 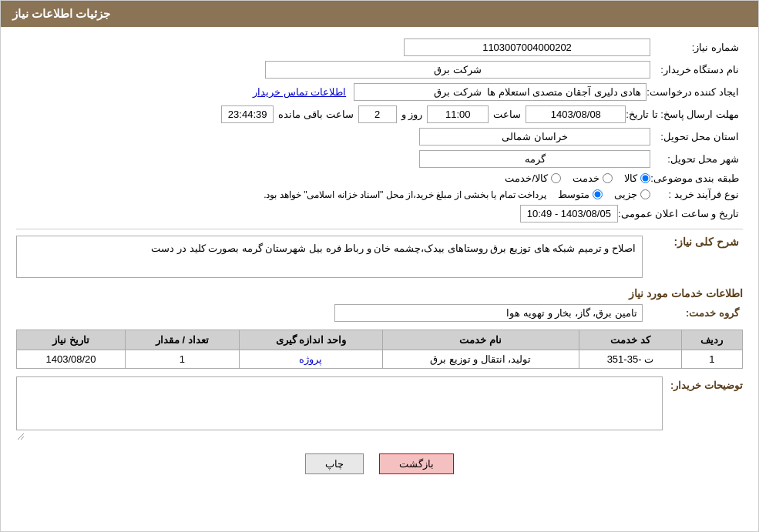 I want to click on cell-qty: 1, so click(x=183, y=360).